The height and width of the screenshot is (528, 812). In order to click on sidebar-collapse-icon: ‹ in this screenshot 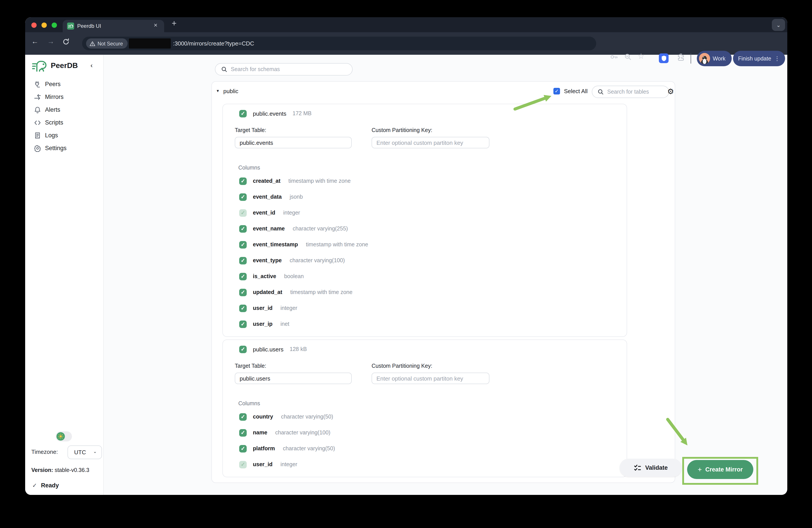, I will do `click(91, 65)`.